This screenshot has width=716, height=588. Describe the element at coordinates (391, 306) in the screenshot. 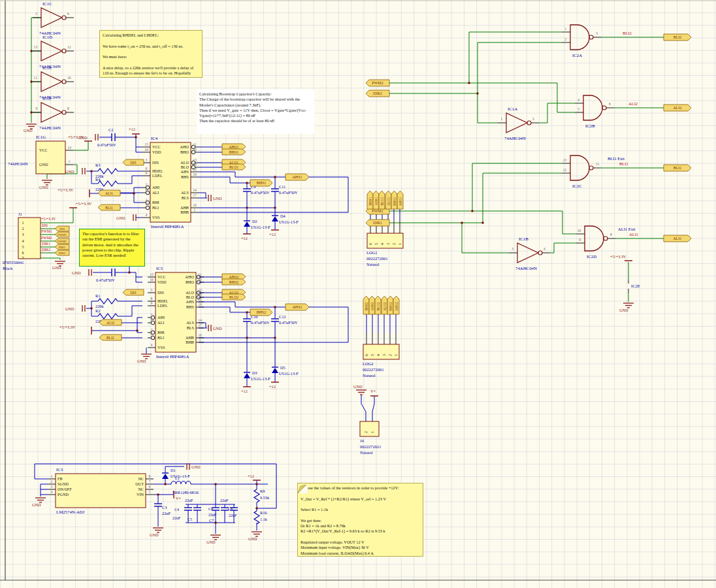

I see `svg-text: BHO2` at that location.